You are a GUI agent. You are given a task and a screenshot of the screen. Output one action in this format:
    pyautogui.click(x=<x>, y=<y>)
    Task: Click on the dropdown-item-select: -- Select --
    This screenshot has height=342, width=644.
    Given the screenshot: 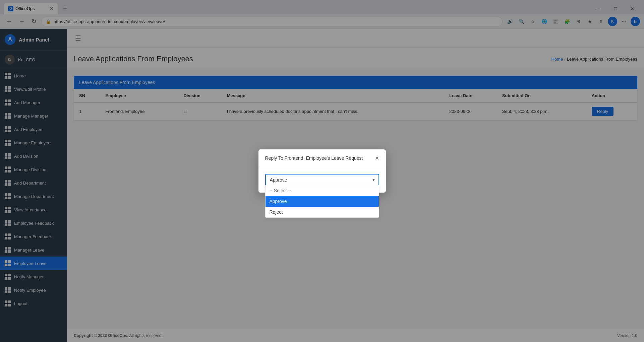 What is the action you would take?
    pyautogui.click(x=322, y=191)
    